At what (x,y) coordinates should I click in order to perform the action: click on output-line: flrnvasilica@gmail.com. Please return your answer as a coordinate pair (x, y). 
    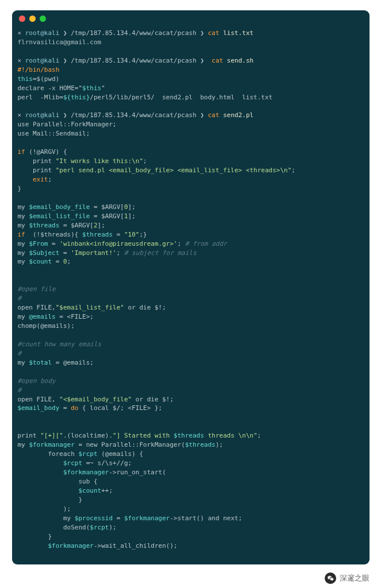
    Looking at the image, I should click on (60, 42).